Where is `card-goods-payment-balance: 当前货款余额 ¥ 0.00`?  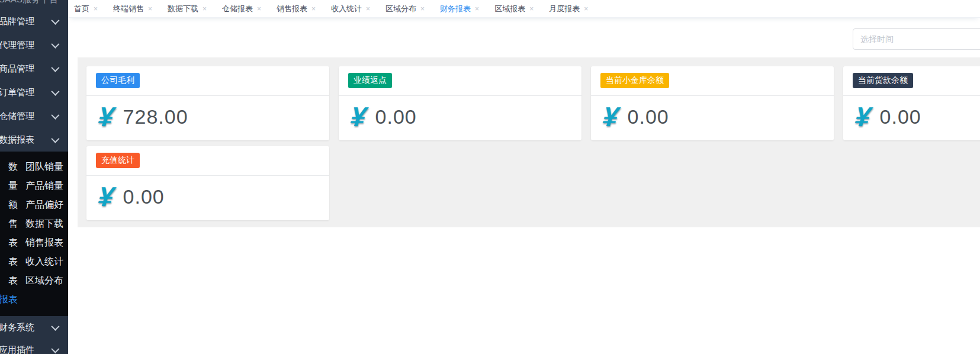 card-goods-payment-balance: 当前货款余额 ¥ 0.00 is located at coordinates (912, 103).